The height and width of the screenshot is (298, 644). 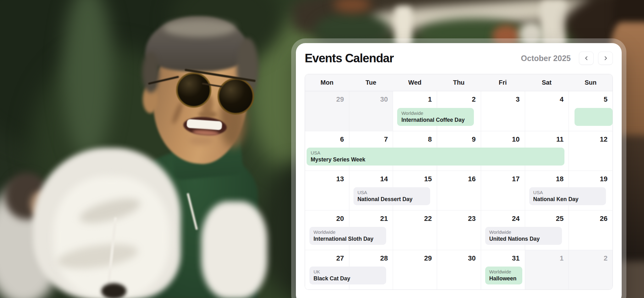 I want to click on day-number: 12, so click(x=604, y=139).